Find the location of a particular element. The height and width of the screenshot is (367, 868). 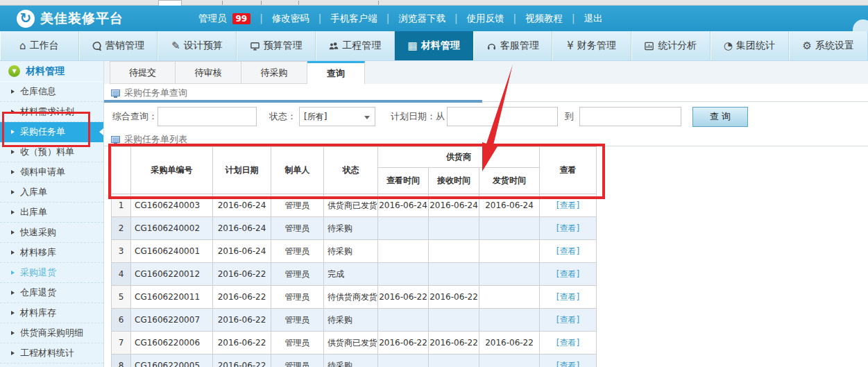

sidebar-item-label: 入库单 is located at coordinates (33, 192).